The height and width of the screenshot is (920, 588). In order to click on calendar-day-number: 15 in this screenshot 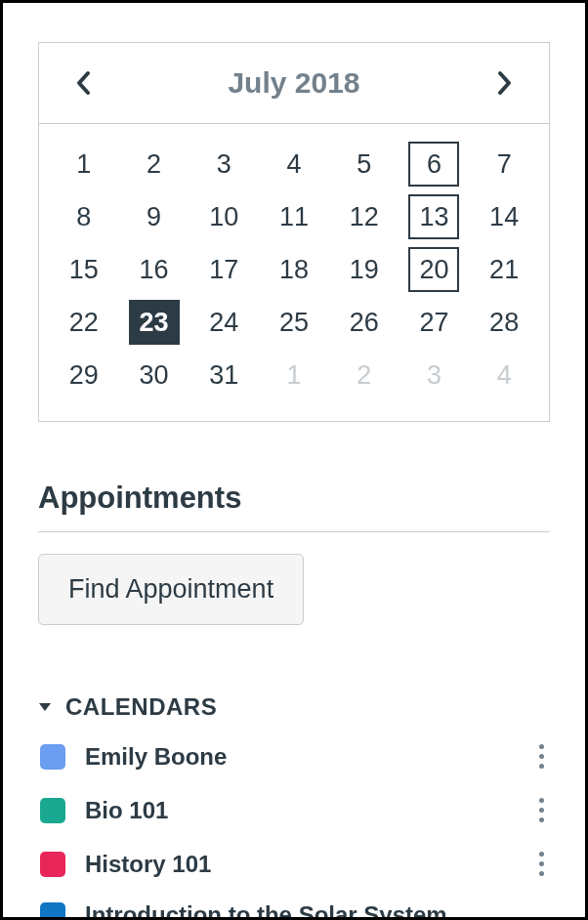, I will do `click(84, 270)`.